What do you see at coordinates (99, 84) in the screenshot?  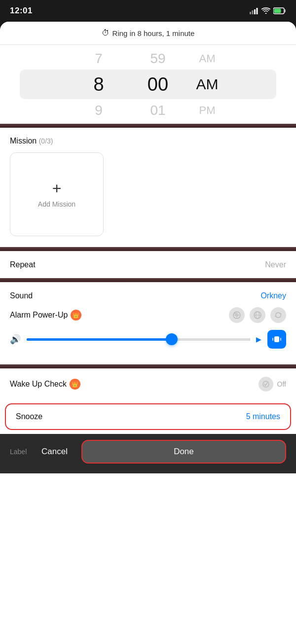 I see `hour-column: 7 8 9` at bounding box center [99, 84].